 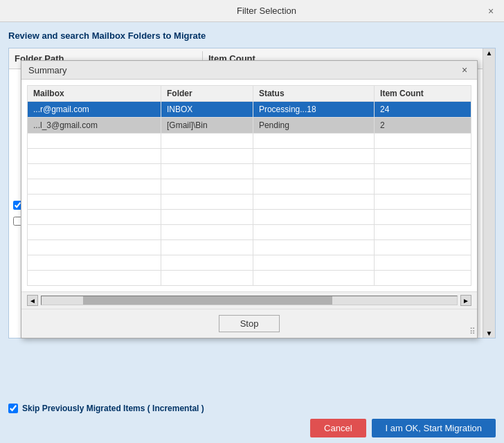 What do you see at coordinates (489, 334) in the screenshot?
I see `scroll-down-icon: ▼` at bounding box center [489, 334].